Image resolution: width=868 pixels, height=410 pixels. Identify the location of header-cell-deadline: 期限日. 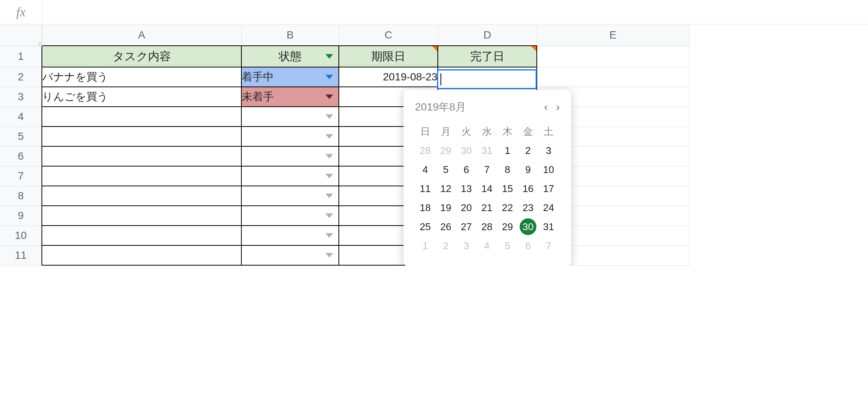
(388, 56).